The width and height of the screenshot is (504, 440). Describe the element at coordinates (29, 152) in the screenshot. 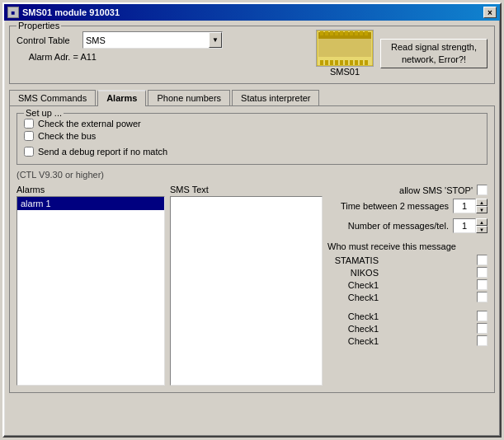

I see `send-debug-checkbox` at that location.